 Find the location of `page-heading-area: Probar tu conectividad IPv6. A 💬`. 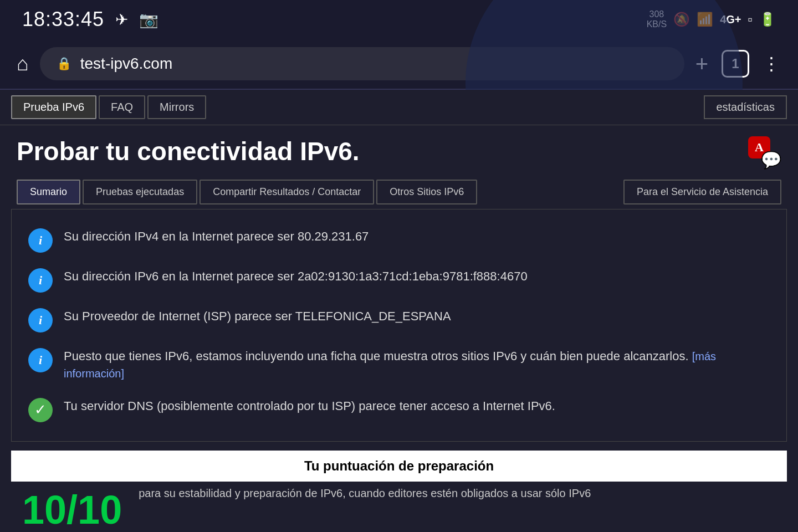

page-heading-area: Probar tu conectividad IPv6. A 💬 is located at coordinates (399, 150).